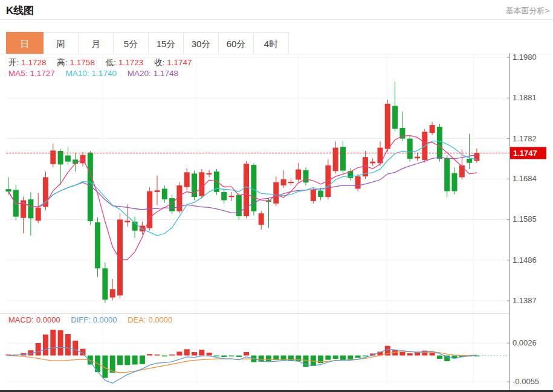  Describe the element at coordinates (525, 179) in the screenshot. I see `y-axis-label: 1.1684` at that location.